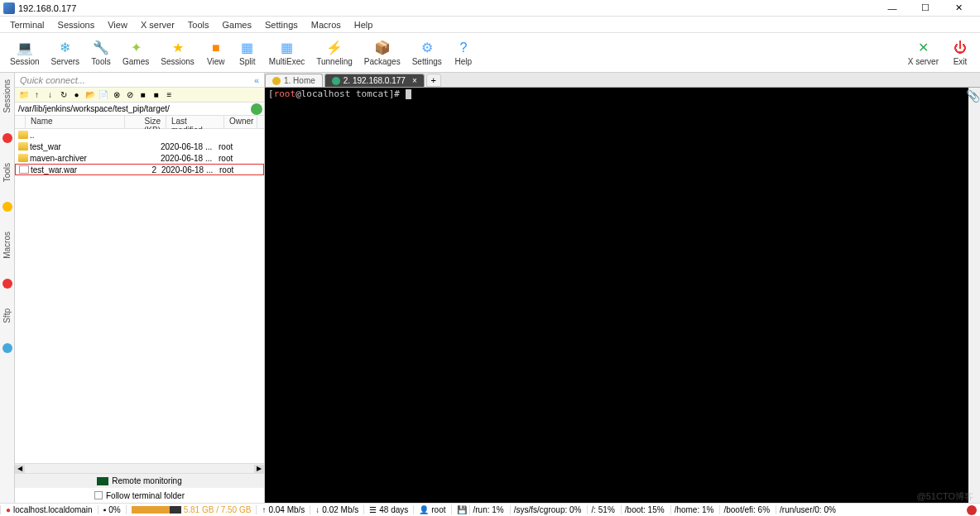  Describe the element at coordinates (958, 8) in the screenshot. I see `close-button: ✕` at that location.